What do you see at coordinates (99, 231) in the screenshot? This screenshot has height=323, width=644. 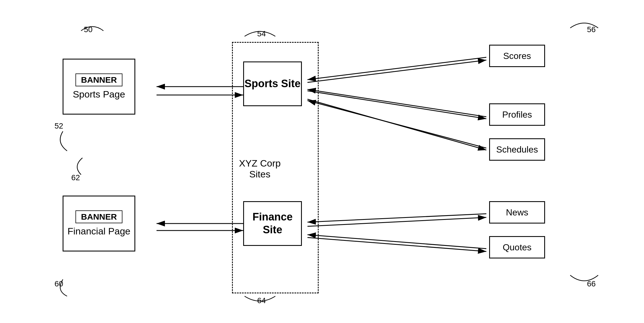 I see `finance-page-label: Financial Page` at bounding box center [99, 231].